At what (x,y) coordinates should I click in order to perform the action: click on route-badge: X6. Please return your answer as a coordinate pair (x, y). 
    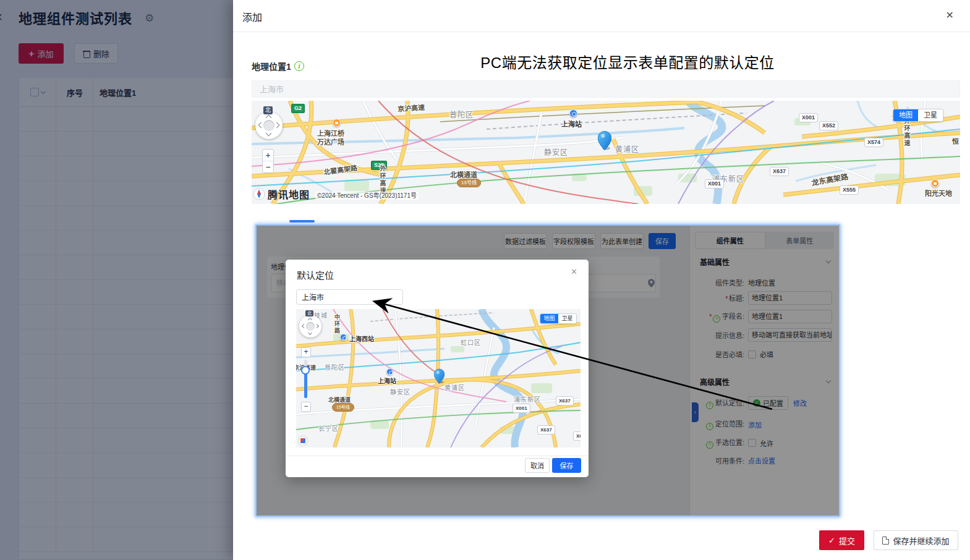
    Looking at the image, I should click on (577, 436).